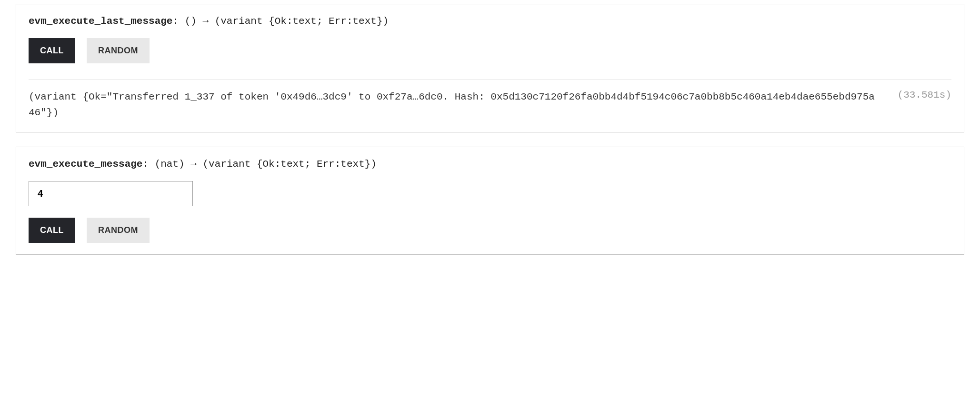 Image resolution: width=980 pixels, height=402 pixels. What do you see at coordinates (490, 80) in the screenshot?
I see `divider` at bounding box center [490, 80].